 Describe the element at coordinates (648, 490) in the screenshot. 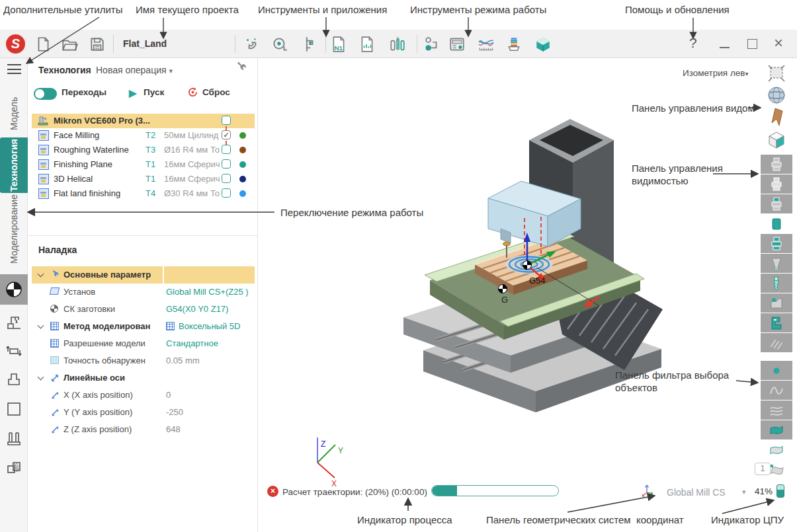

I see `cs-triad-icon` at that location.